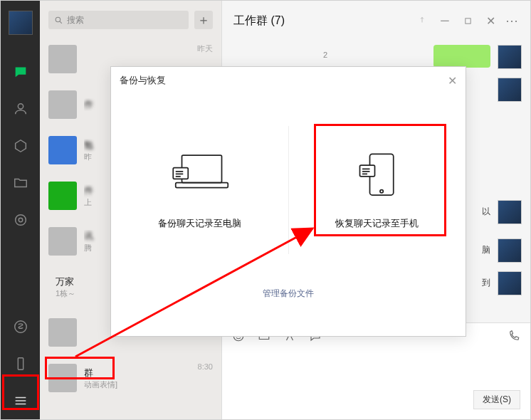  What do you see at coordinates (325, 55) in the screenshot?
I see `unread-count: 2` at bounding box center [325, 55].